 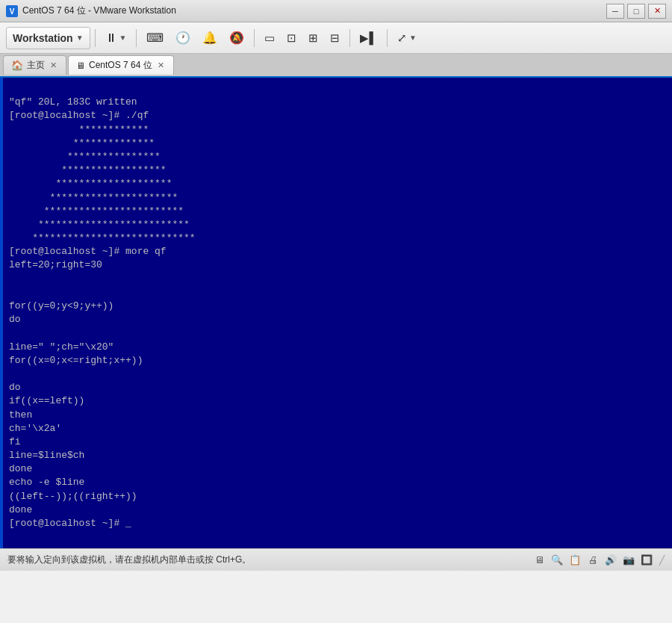 I want to click on view-dropdown-arrow: ▼, so click(x=413, y=37).